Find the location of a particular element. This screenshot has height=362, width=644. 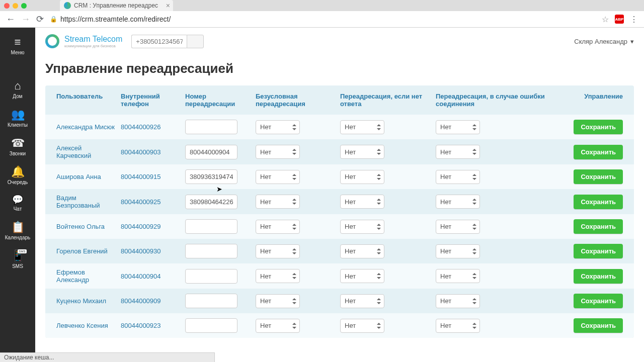

browser-tab: CRM : Управление переадрес × is located at coordinates (117, 6).